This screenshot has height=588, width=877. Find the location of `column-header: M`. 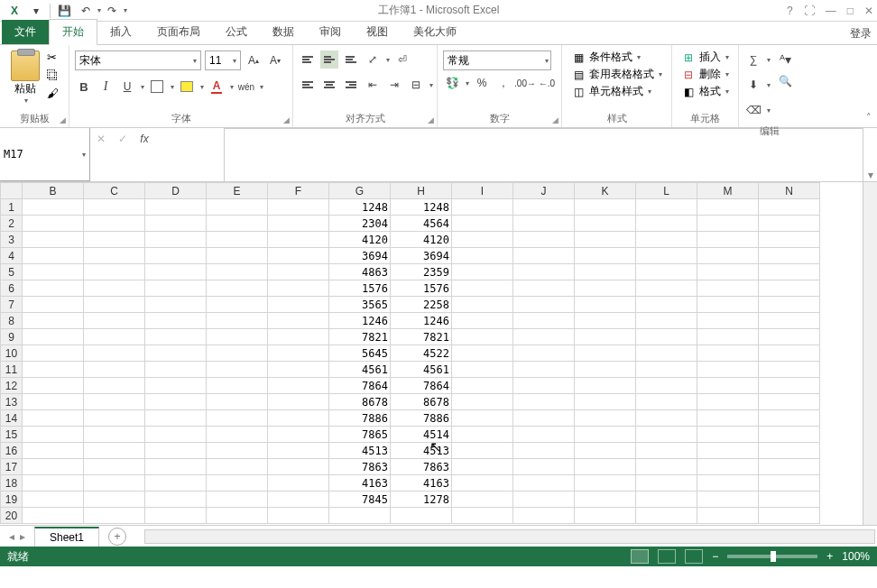

column-header: M is located at coordinates (728, 191).